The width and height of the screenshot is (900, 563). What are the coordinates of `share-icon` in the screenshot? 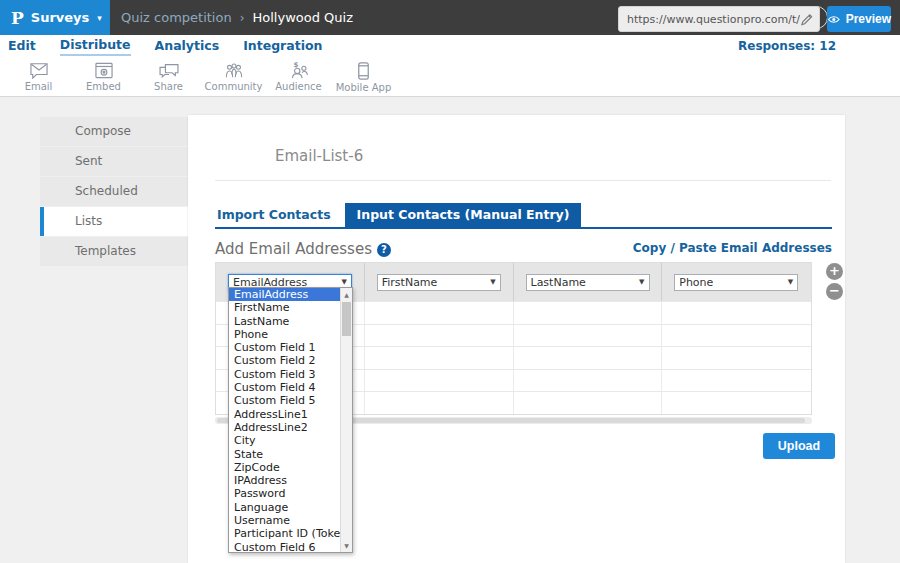 It's located at (169, 70).